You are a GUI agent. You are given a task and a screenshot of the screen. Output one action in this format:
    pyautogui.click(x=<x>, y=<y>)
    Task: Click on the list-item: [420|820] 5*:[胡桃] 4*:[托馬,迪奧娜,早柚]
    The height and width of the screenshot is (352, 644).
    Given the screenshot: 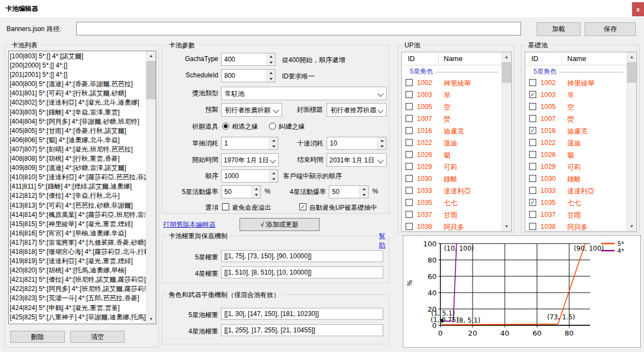 What is the action you would take?
    pyautogui.click(x=78, y=270)
    